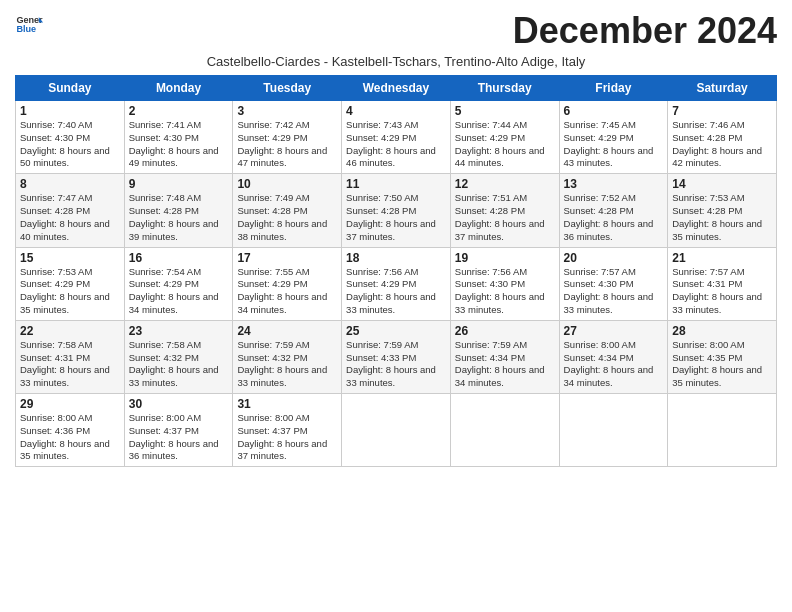  I want to click on day-info: Sunrise: 7:50 AMSunset: 4:28 PMDaylight:…, so click(396, 218).